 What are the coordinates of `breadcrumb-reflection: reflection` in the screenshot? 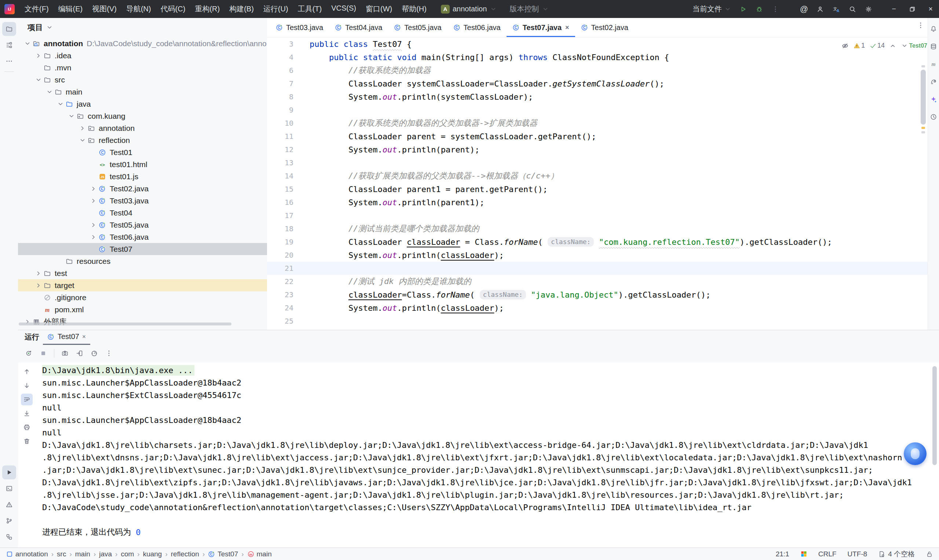 It's located at (185, 554).